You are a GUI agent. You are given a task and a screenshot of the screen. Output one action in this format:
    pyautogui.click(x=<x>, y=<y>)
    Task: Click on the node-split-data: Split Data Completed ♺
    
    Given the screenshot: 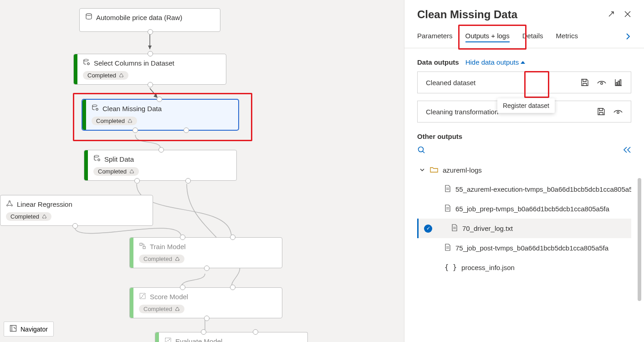 What is the action you would take?
    pyautogui.click(x=160, y=165)
    